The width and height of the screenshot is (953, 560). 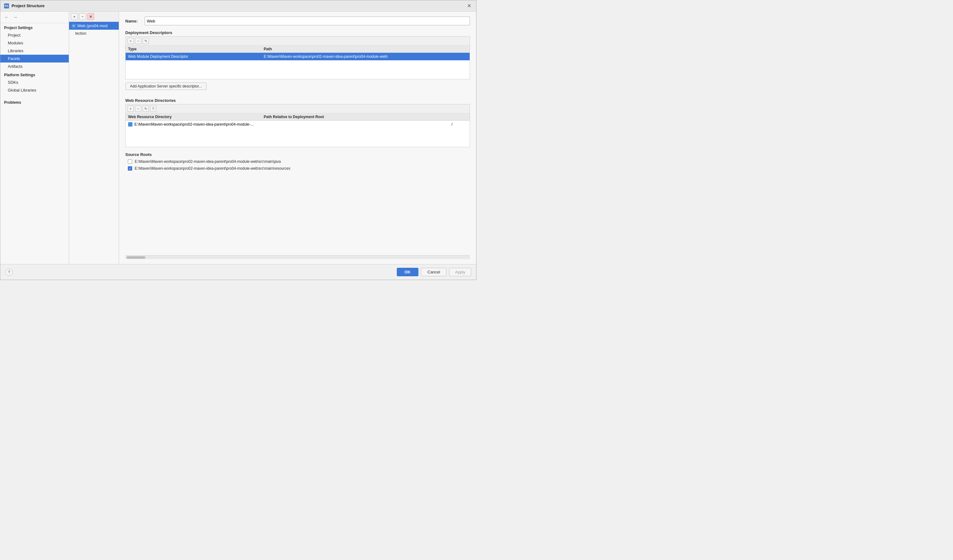 What do you see at coordinates (82, 17) in the screenshot?
I see `remove-module-button: −` at bounding box center [82, 17].